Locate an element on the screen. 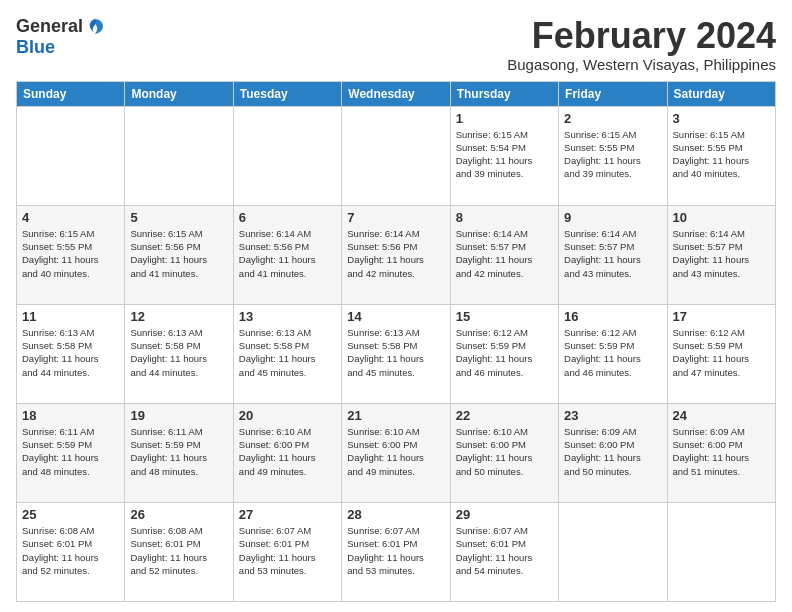 This screenshot has height=612, width=792. day-info: Sunrise: 6:11 AM Sunset: 5:59 PM Dayligh… is located at coordinates (70, 452).